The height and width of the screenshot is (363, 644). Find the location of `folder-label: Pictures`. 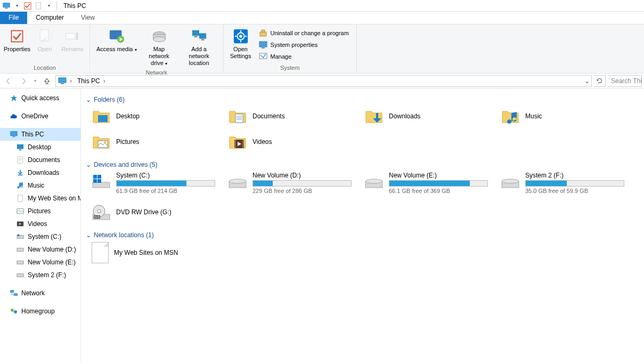

folder-label: Pictures is located at coordinates (128, 142).